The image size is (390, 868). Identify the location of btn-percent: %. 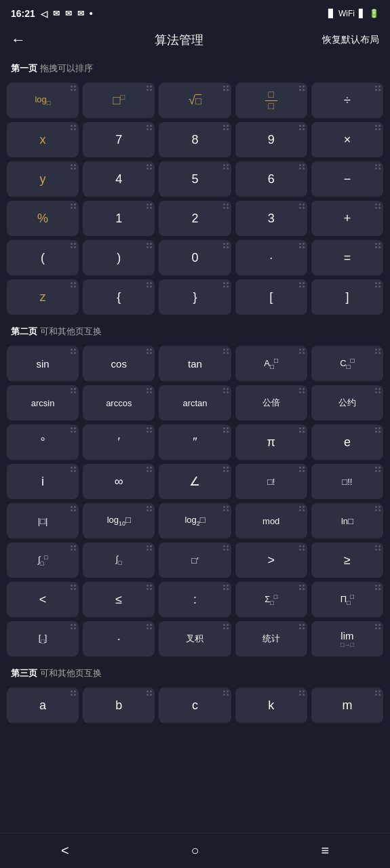
(43, 218).